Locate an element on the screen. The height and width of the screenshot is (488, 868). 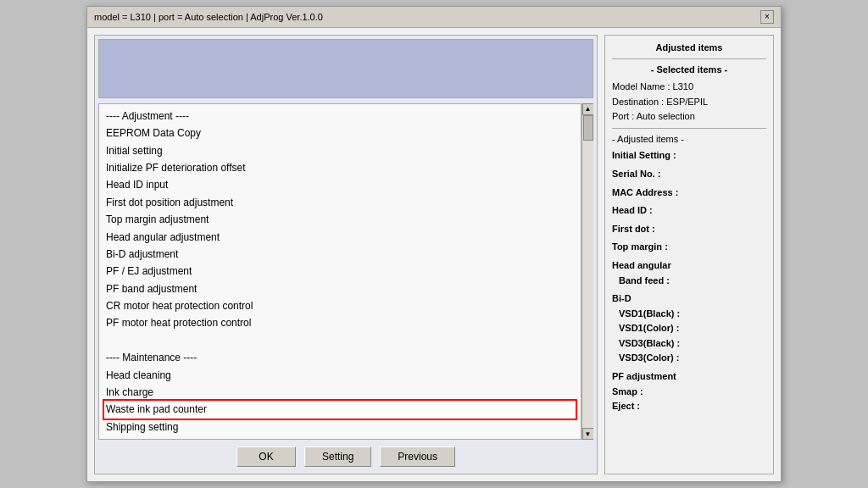
selected-header: - Selected items - is located at coordinates (689, 70).